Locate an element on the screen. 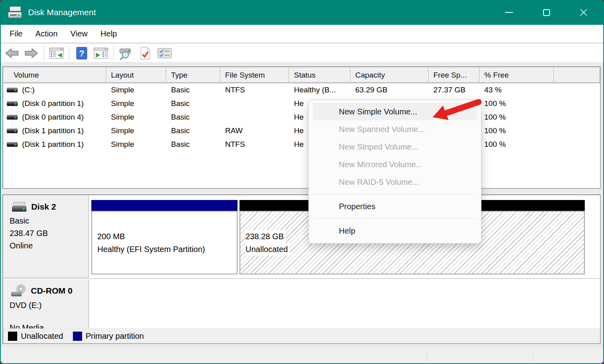 The image size is (604, 364). back-button is located at coordinates (12, 53).